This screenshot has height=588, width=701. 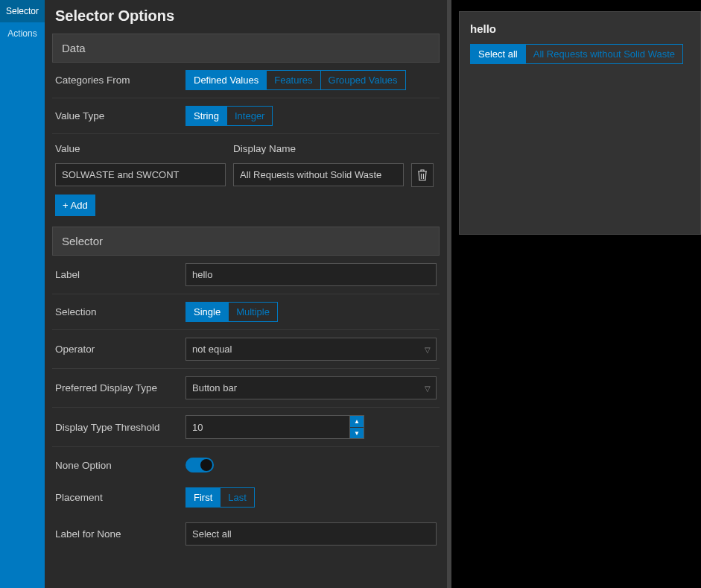 I want to click on label-label-for-none: Label for None, so click(x=121, y=534).